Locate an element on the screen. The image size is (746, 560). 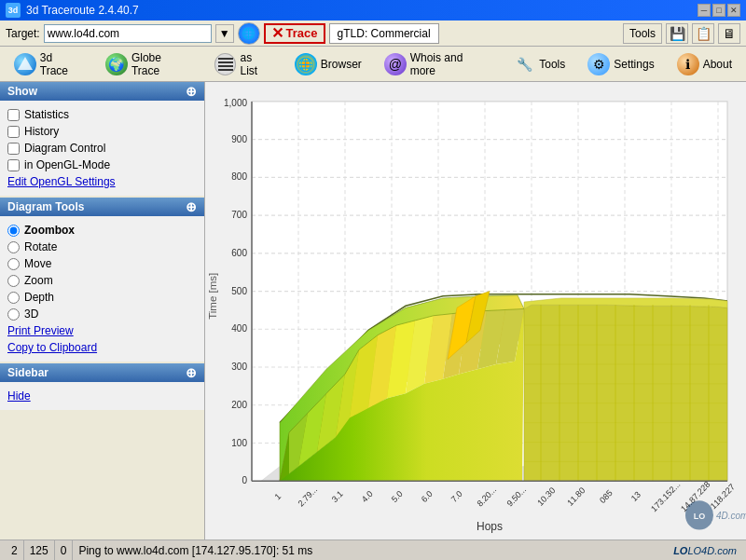
svg-text: 400 is located at coordinates (239, 328).